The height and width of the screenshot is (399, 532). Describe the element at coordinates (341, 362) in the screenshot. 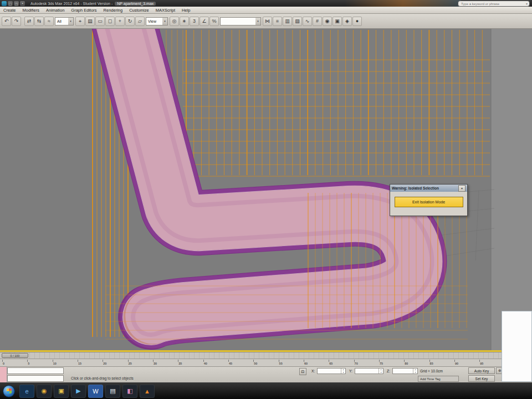

I see `frame-tick-65: 65` at that location.